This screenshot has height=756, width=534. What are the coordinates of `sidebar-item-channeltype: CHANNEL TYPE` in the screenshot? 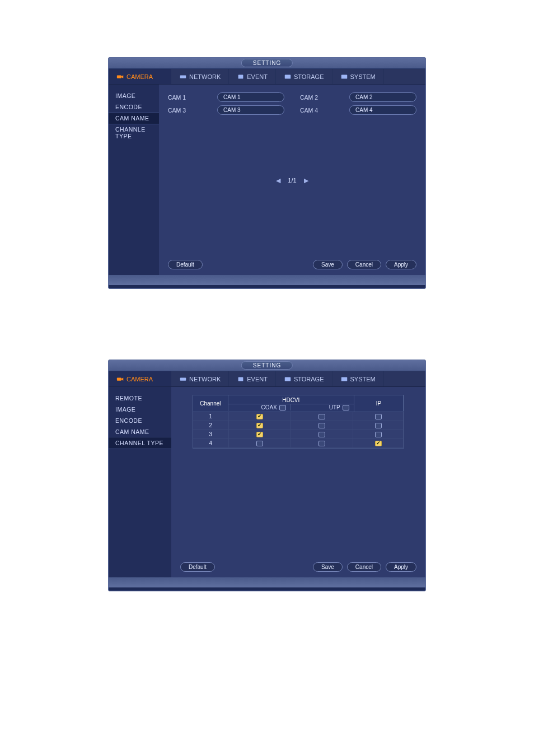 It's located at (140, 443).